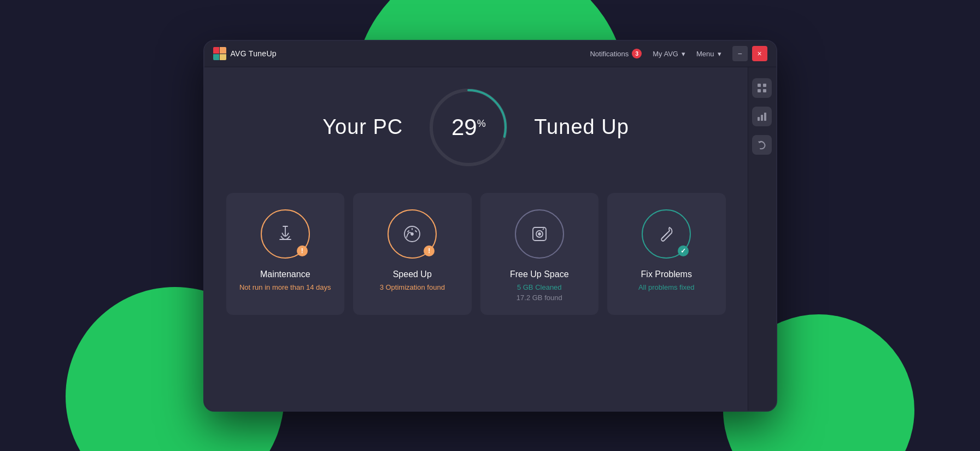 This screenshot has width=980, height=451. Describe the element at coordinates (539, 234) in the screenshot. I see `free-up-icon-circle` at that location.